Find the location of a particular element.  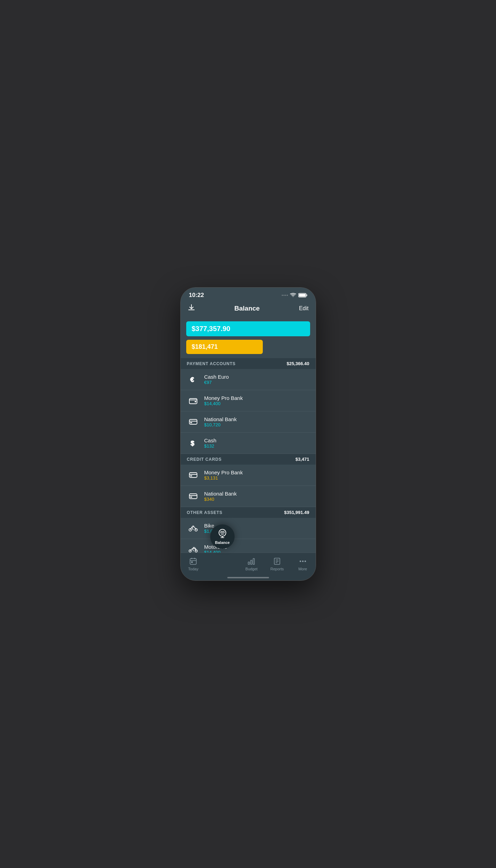

list-item: Bike $1,000 is located at coordinates (248, 529).